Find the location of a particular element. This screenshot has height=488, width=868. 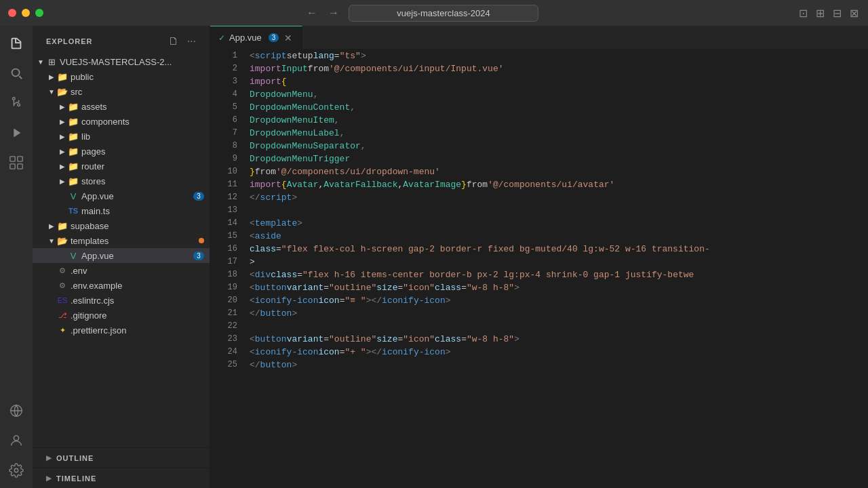

sidebar-item-templates: ▼ 📂 templates is located at coordinates (121, 241).